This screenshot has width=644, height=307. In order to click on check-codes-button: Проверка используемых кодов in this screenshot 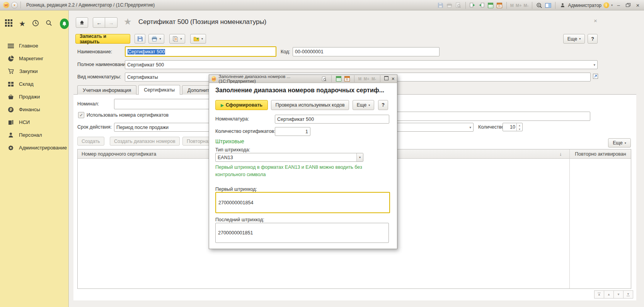, I will do `click(310, 105)`.